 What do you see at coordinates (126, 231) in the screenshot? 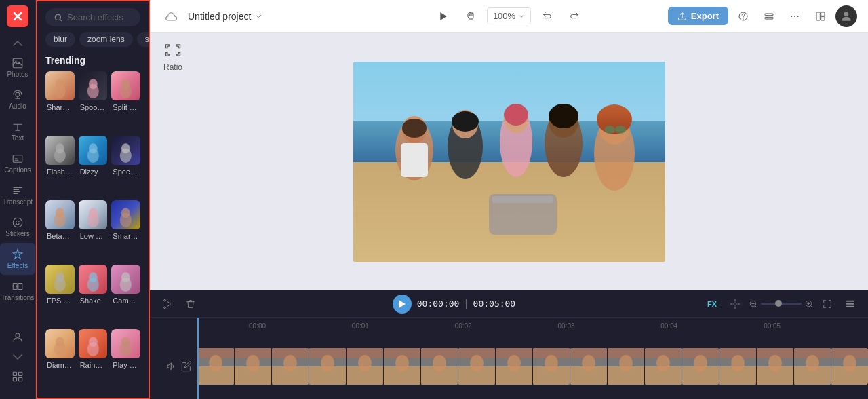
I see `effect-card-9: Smart Shar...` at bounding box center [126, 231].